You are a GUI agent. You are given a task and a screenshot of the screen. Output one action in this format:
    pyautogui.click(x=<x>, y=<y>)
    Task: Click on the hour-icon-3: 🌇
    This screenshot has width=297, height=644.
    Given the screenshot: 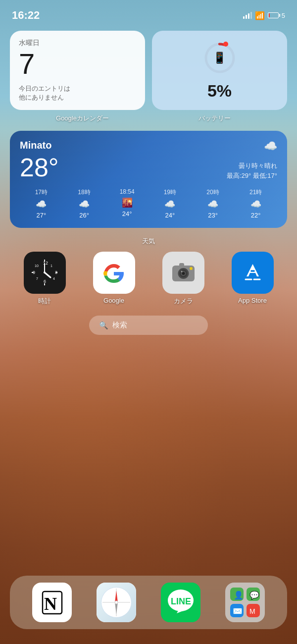 What is the action you would take?
    pyautogui.click(x=127, y=203)
    